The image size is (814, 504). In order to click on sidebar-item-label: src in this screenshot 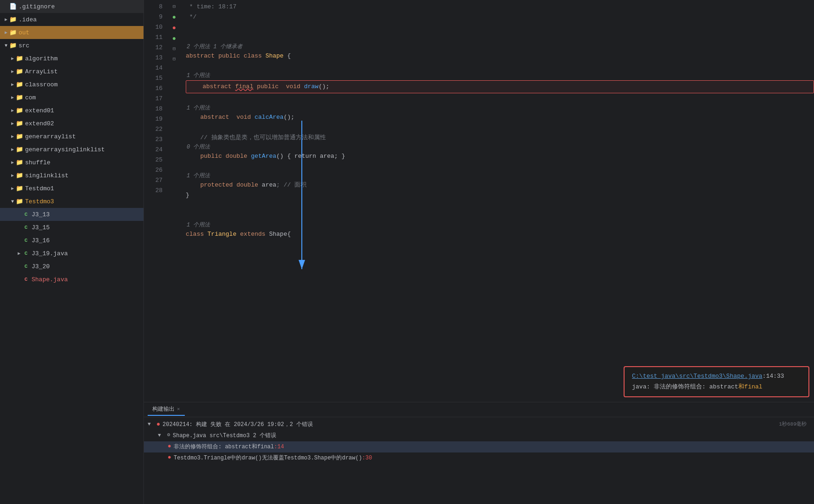, I will do `click(24, 45)`.